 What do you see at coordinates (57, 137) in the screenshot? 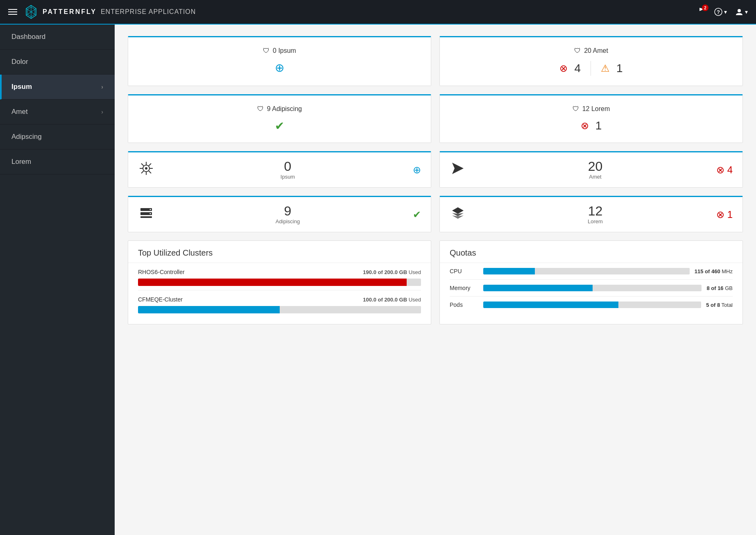
I see `sidebar-item-adipscing: Adipscing` at bounding box center [57, 137].